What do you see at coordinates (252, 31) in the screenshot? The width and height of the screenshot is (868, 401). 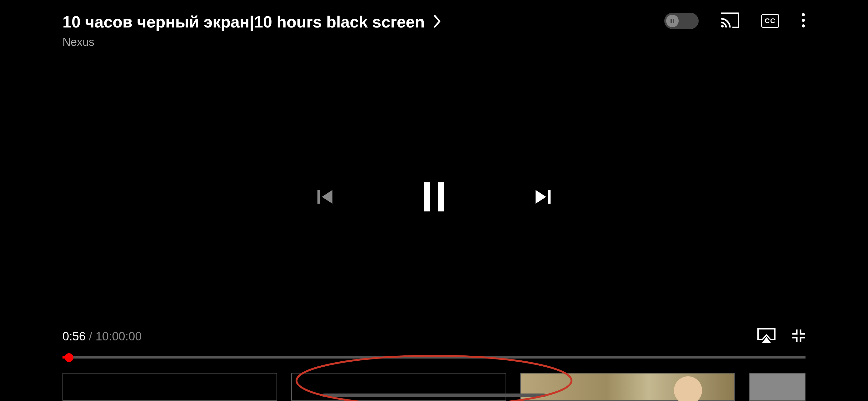 I see `title-area: 10 часов черный экран|10 hours black scr…` at bounding box center [252, 31].